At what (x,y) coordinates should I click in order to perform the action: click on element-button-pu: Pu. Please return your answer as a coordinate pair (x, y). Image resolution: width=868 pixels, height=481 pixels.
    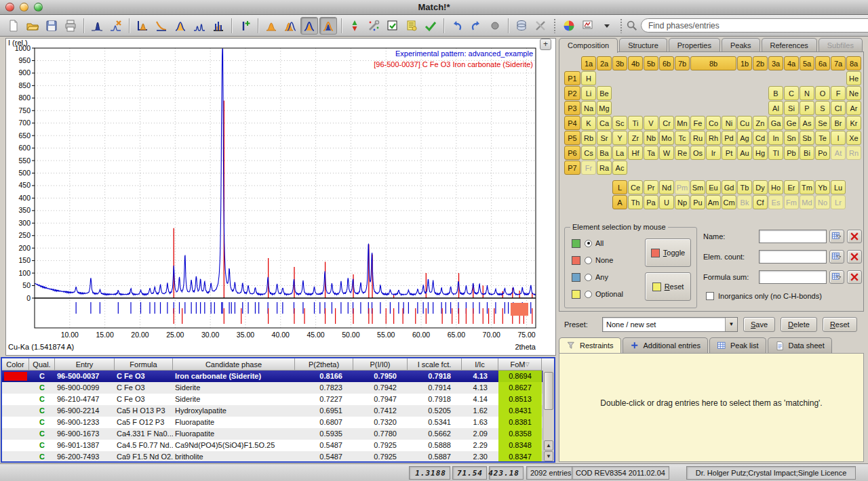
    Looking at the image, I should click on (698, 202).